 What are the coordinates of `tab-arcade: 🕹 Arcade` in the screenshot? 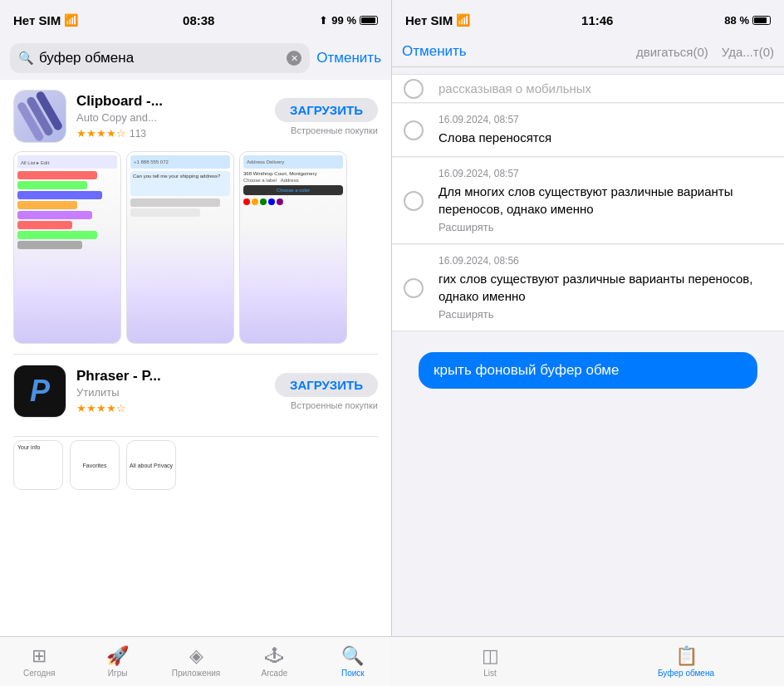 It's located at (274, 661).